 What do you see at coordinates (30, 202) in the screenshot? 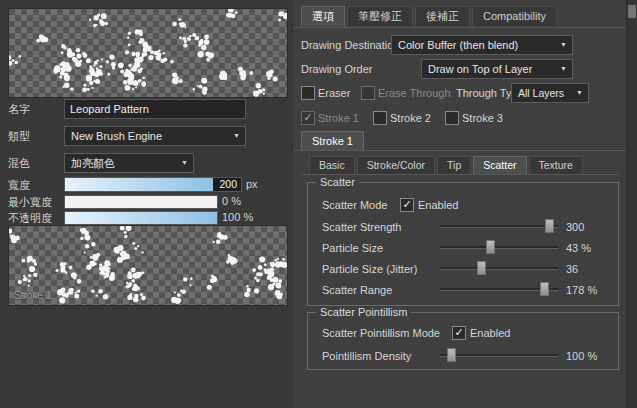
I see `min-width-label: 最小寬度` at bounding box center [30, 202].